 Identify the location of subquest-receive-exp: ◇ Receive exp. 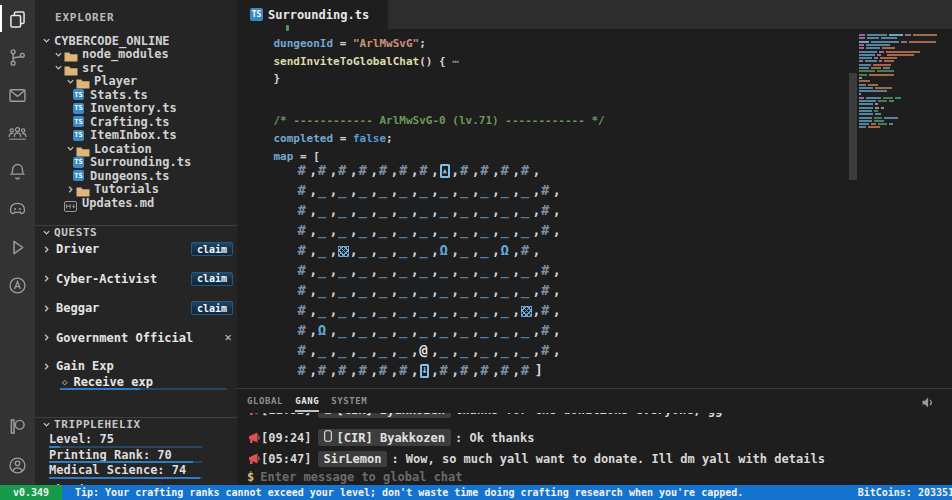
(108, 382).